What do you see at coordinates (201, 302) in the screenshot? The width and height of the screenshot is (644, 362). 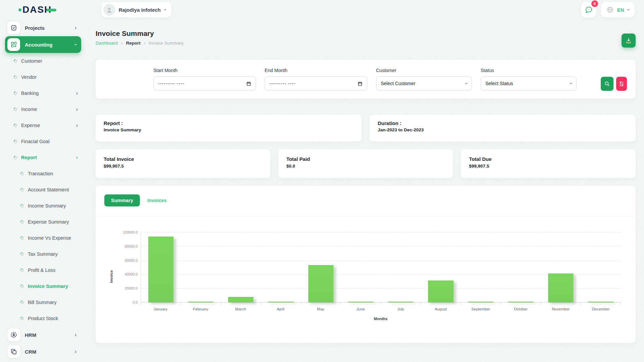 I see `bar-february` at bounding box center [201, 302].